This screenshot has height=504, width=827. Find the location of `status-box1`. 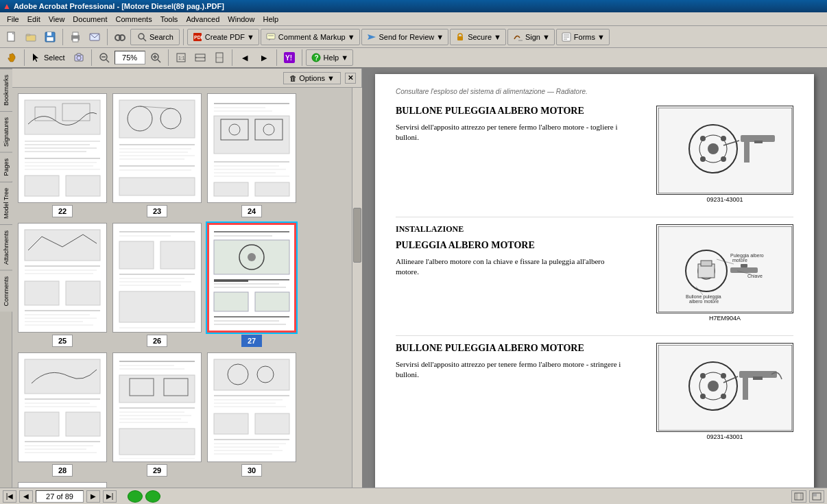

status-box1 is located at coordinates (799, 496).